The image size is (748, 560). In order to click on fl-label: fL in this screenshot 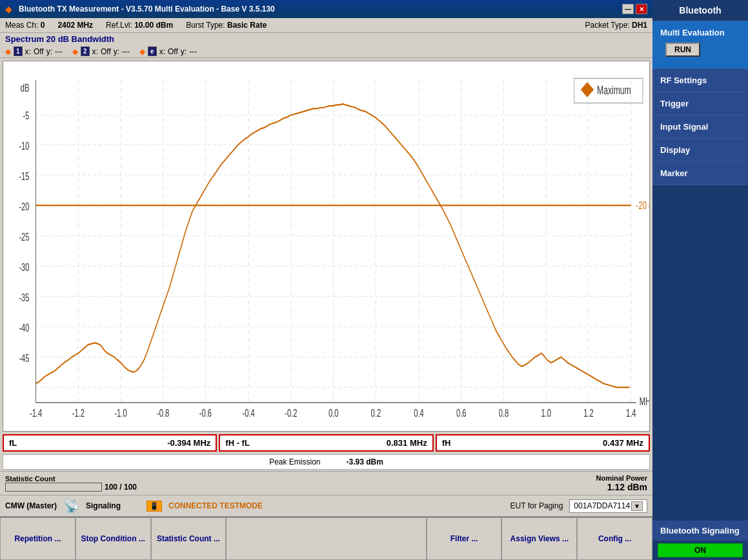, I will do `click(13, 443)`.